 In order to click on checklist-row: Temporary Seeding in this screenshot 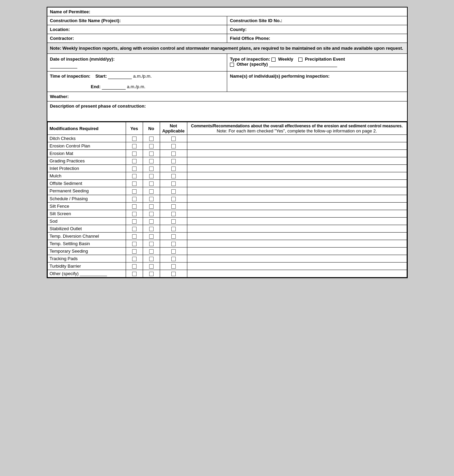, I will do `click(227, 251)`.